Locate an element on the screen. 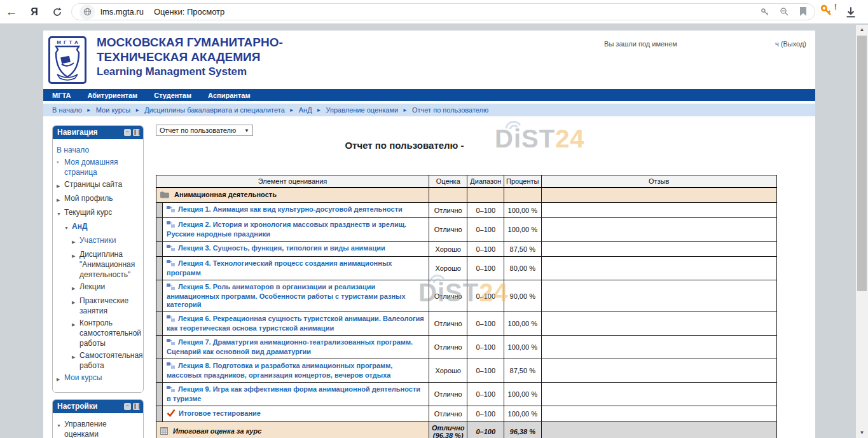  nav-menu-item: МГТА is located at coordinates (61, 95).